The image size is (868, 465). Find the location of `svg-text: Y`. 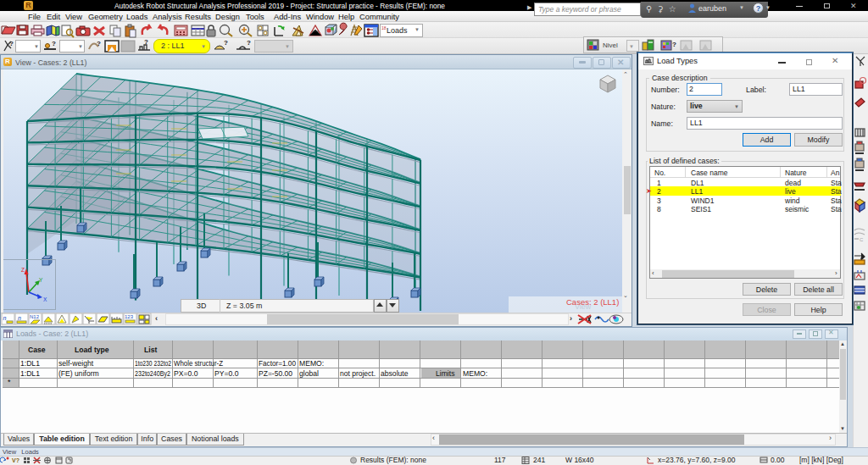

svg-text: Y is located at coordinates (41, 280).